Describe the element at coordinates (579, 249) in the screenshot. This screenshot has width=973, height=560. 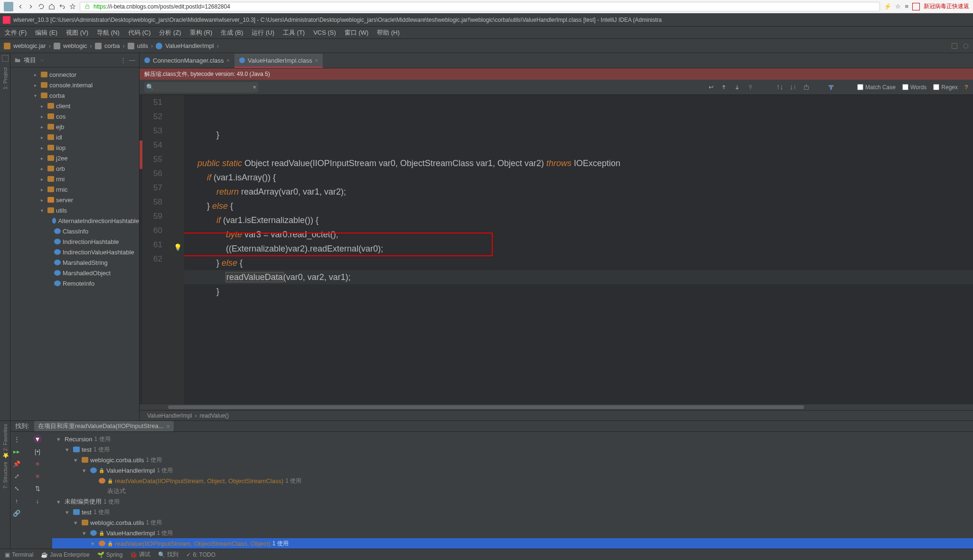
I see `code-line: ((Externalizable)var2).readExternal(var0…` at that location.